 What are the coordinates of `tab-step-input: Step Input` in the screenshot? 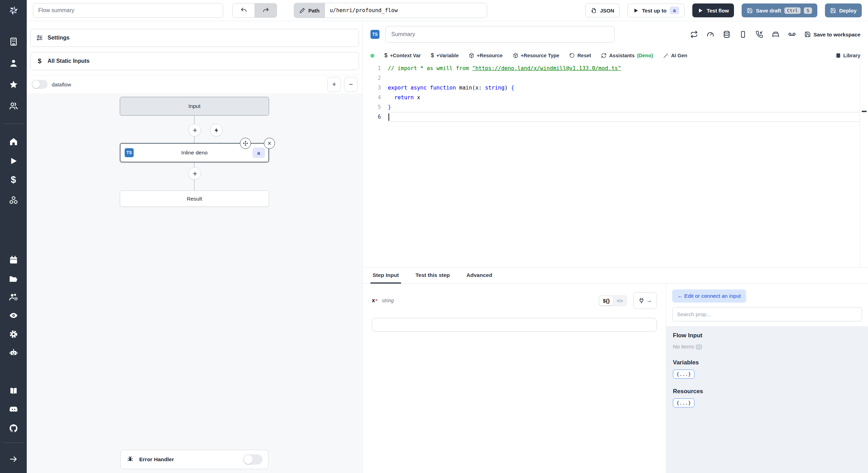 It's located at (386, 276).